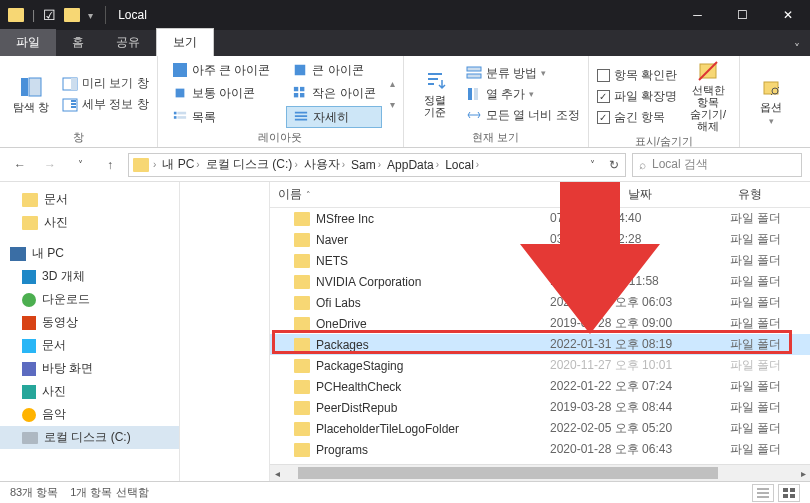  Describe the element at coordinates (360, 366) in the screenshot. I see `file-name: PackageStaging` at that location.